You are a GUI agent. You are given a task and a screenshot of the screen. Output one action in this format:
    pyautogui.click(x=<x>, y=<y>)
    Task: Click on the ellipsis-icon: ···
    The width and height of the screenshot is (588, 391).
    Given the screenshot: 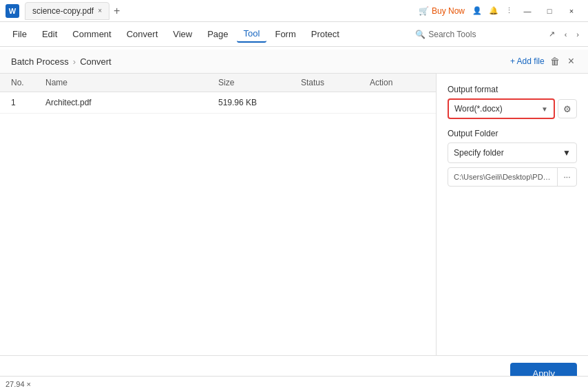 What is the action you would take?
    pyautogui.click(x=567, y=177)
    